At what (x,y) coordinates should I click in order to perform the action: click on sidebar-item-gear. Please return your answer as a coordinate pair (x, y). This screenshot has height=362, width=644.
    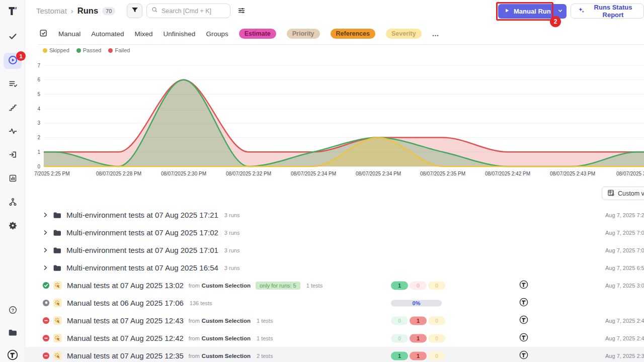
    Looking at the image, I should click on (13, 226).